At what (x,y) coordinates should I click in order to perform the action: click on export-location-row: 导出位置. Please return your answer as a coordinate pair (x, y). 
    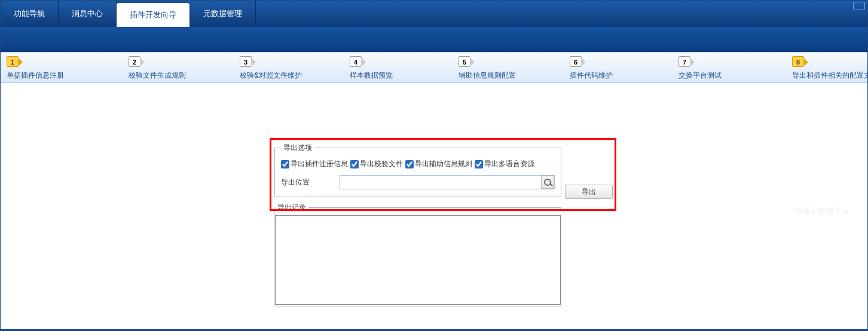
    Looking at the image, I should click on (418, 182).